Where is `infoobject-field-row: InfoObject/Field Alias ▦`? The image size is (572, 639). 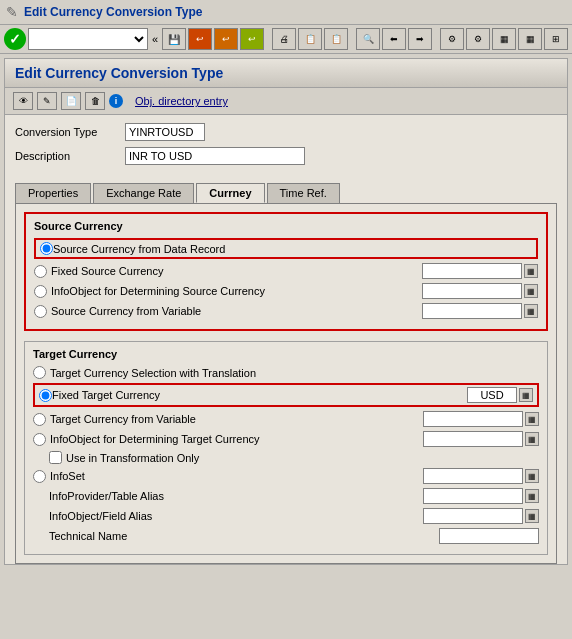
infoobject-field-row: InfoObject/Field Alias ▦ is located at coordinates (286, 516).